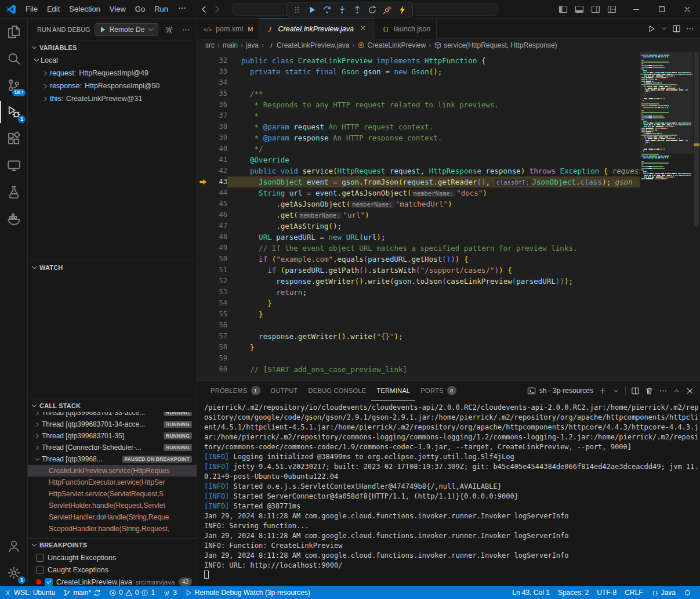 Image resolution: width=700 pixels, height=599 pixels. What do you see at coordinates (531, 593) in the screenshot?
I see `status-cursor-position: Ln 43, Col 1` at bounding box center [531, 593].